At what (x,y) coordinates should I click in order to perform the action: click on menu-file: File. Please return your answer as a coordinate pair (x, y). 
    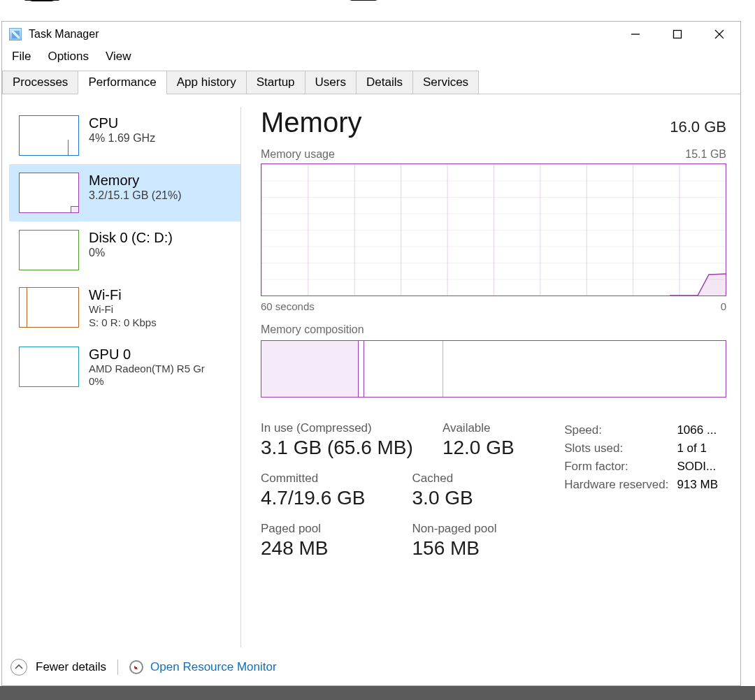
    Looking at the image, I should click on (21, 57).